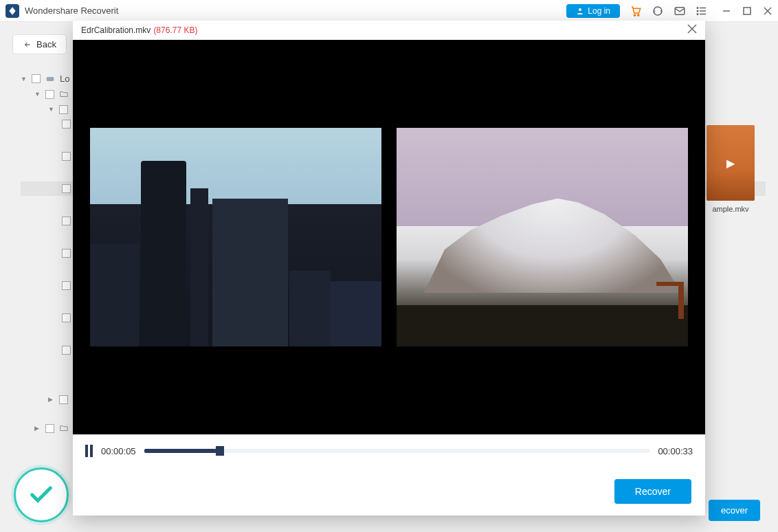  Describe the element at coordinates (692, 30) in the screenshot. I see `modal-close-button` at that location.